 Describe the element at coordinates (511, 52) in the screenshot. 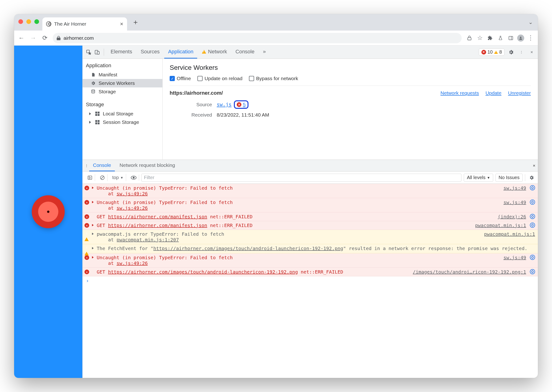

I see `settings-button` at that location.